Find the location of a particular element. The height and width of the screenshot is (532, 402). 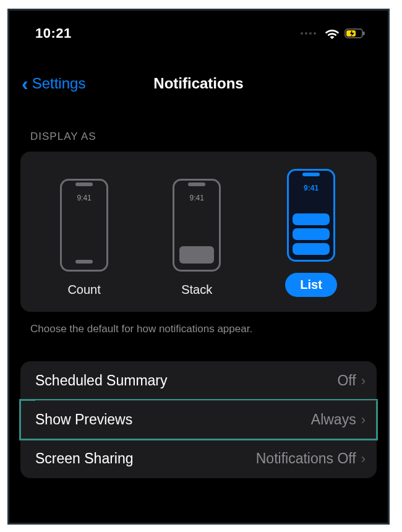

back-label: Settings is located at coordinates (59, 84).